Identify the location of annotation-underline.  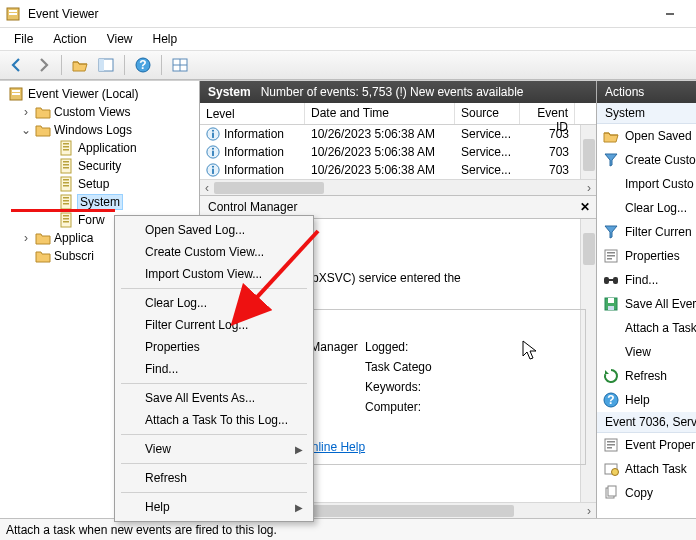
(63, 210).